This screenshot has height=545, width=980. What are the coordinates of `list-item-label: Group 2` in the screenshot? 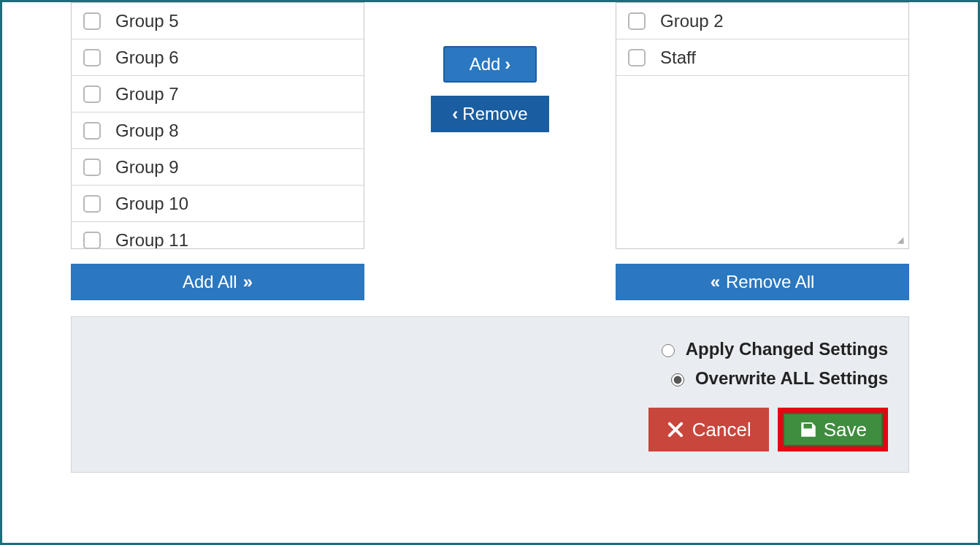 It's located at (692, 21).